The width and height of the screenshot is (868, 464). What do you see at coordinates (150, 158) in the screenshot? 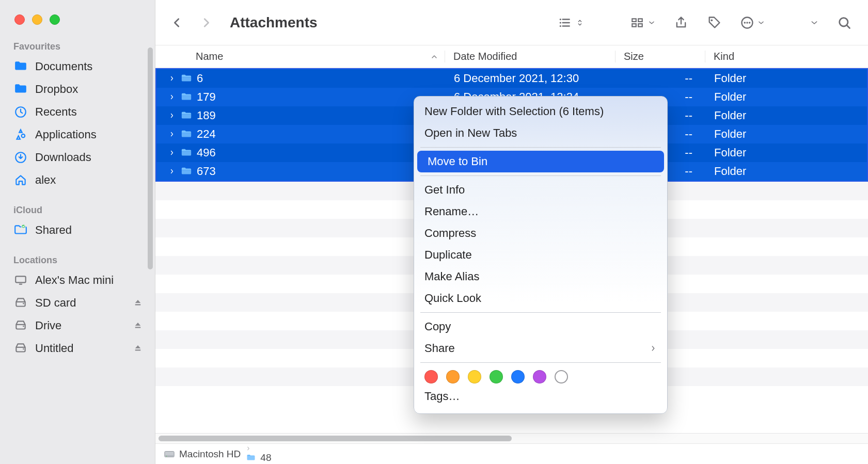
I see `sidebar-scrollbar-thumb` at bounding box center [150, 158].